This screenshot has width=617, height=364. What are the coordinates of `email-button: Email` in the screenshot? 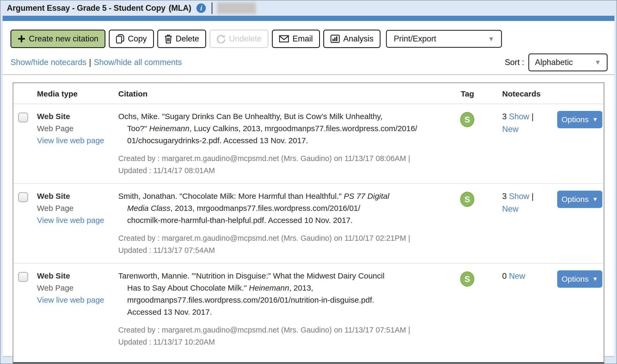 It's located at (296, 39).